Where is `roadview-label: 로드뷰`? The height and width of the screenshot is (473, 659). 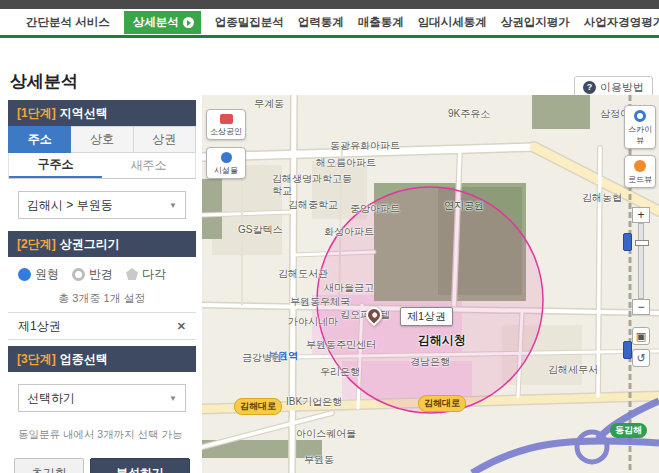
roadview-label: 로드뷰 is located at coordinates (640, 180).